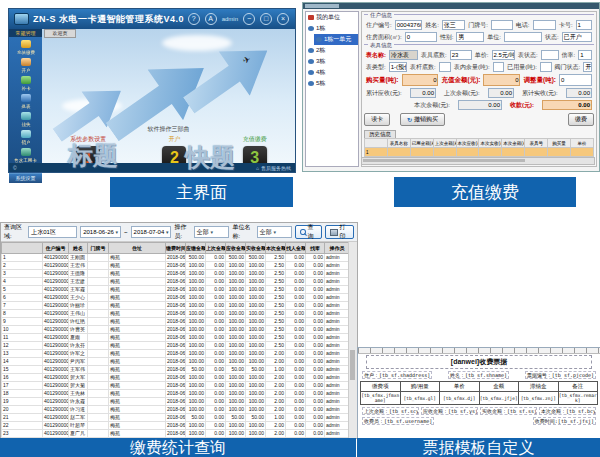 This screenshot has width=600, height=457. What do you see at coordinates (480, 152) in the screenshot?
I see `history-row: 1` at bounding box center [480, 152].